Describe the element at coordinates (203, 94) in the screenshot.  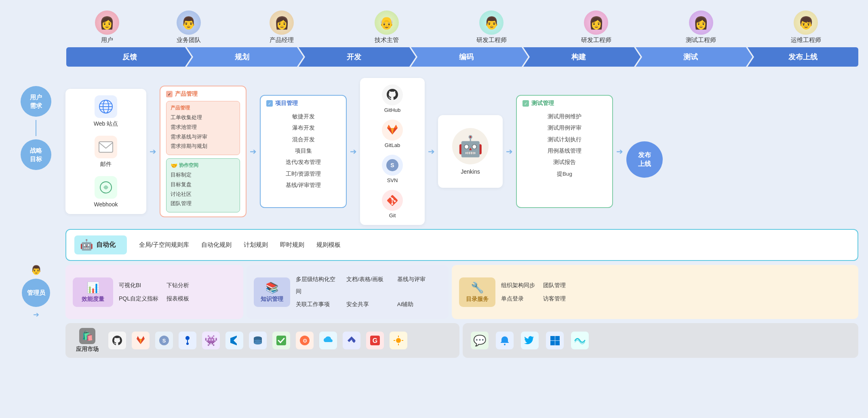
I see `product-section-header: ✓ 产品管理` at that location.